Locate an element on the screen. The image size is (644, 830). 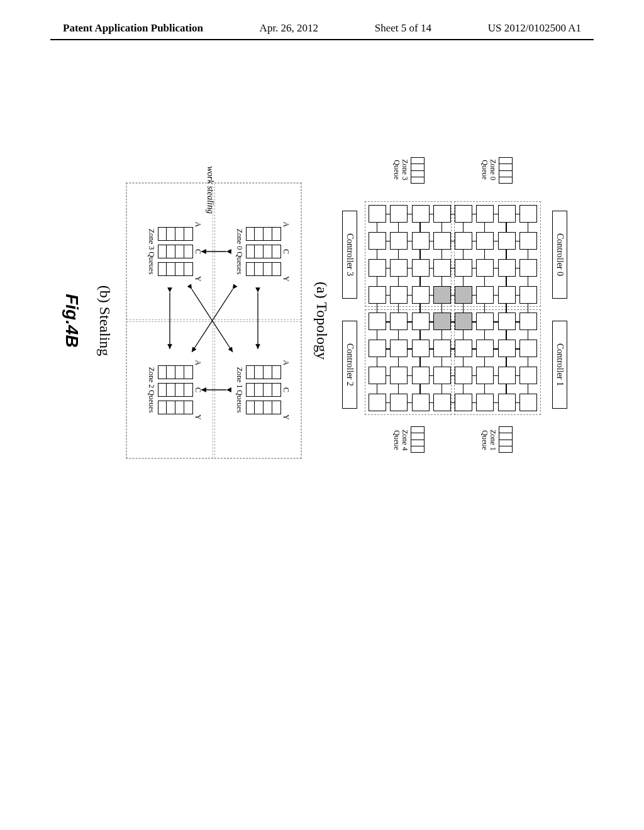
stealing-caption: (b) Stealing is located at coordinates (104, 321).